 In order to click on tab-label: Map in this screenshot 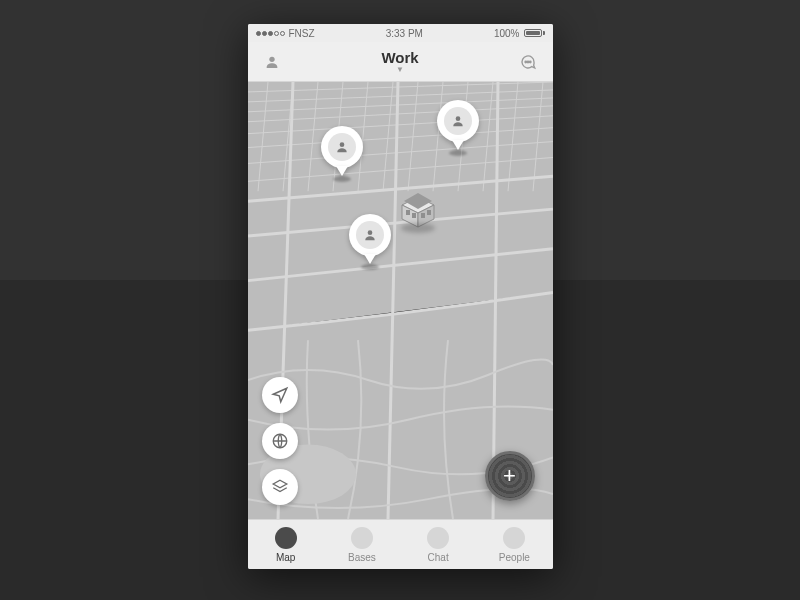, I will do `click(286, 558)`.